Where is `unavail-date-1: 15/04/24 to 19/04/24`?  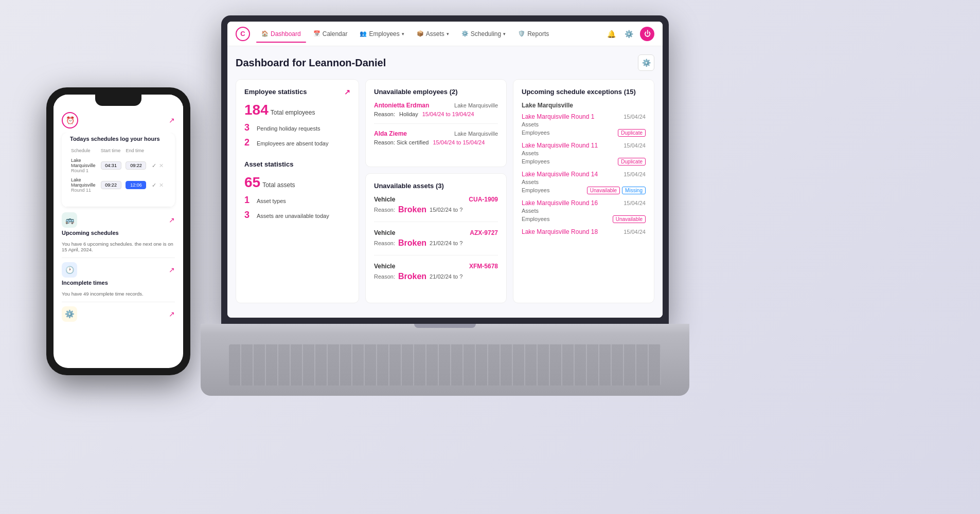
unavail-date-1: 15/04/24 to 19/04/24 is located at coordinates (449, 114).